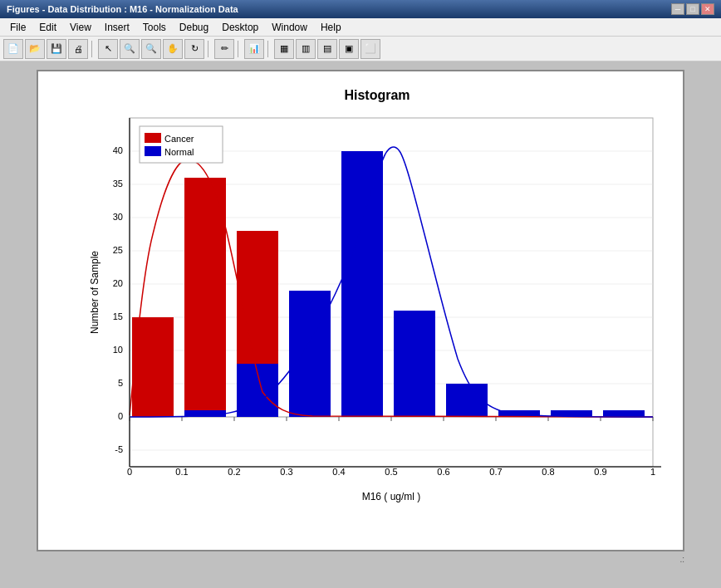  What do you see at coordinates (179, 152) in the screenshot?
I see `legend-normal-label: Normal` at bounding box center [179, 152].